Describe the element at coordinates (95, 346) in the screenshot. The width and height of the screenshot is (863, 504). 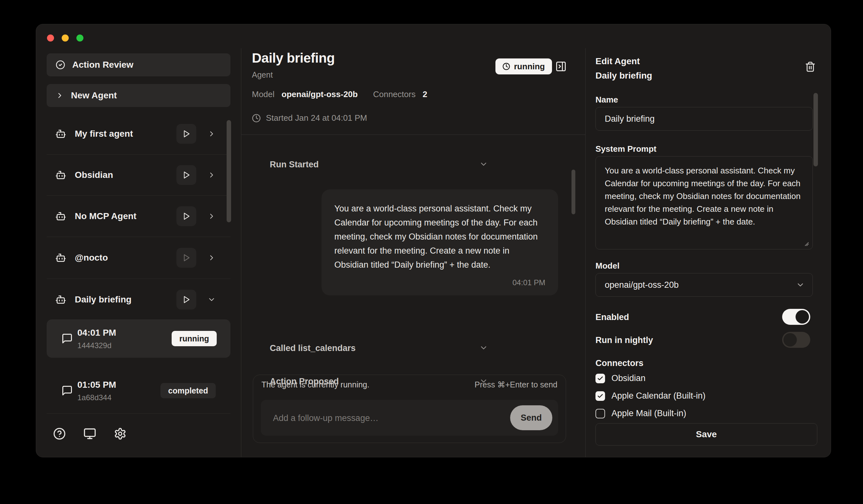
I see `session-id: 1444329d` at that location.